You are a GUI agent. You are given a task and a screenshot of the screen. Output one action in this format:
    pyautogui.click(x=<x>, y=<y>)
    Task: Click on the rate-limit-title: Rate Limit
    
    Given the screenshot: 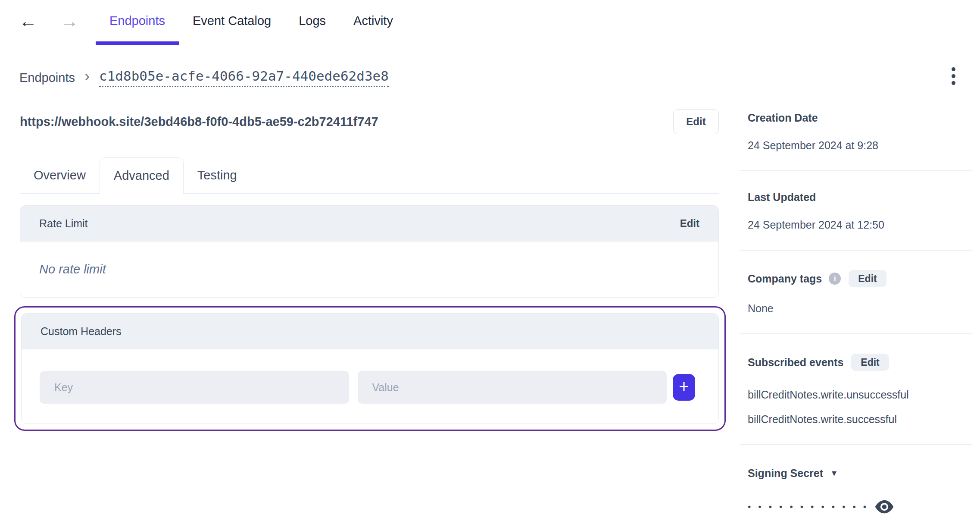 What is the action you would take?
    pyautogui.click(x=64, y=223)
    